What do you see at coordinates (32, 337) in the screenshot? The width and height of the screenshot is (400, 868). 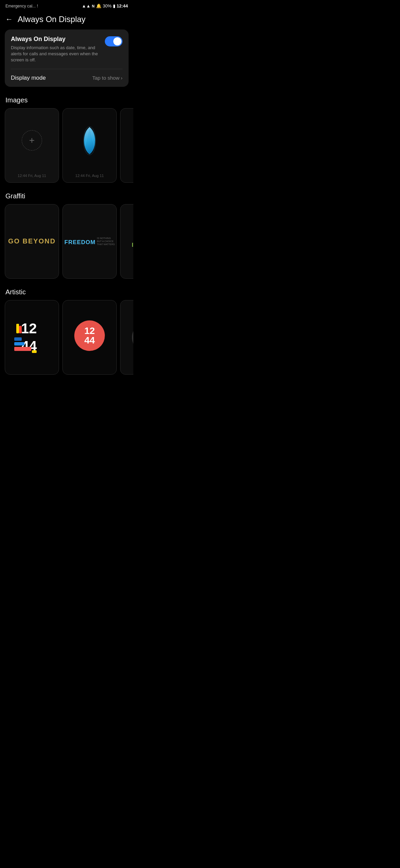 I see `artistic-time-display-1: 12 44` at bounding box center [32, 337].